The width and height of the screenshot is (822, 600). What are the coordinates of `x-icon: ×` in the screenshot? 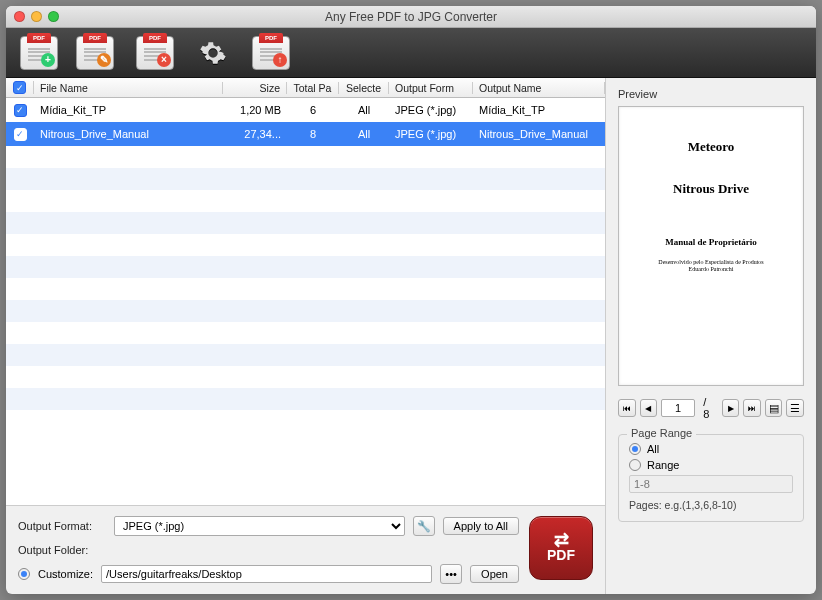 It's located at (164, 60).